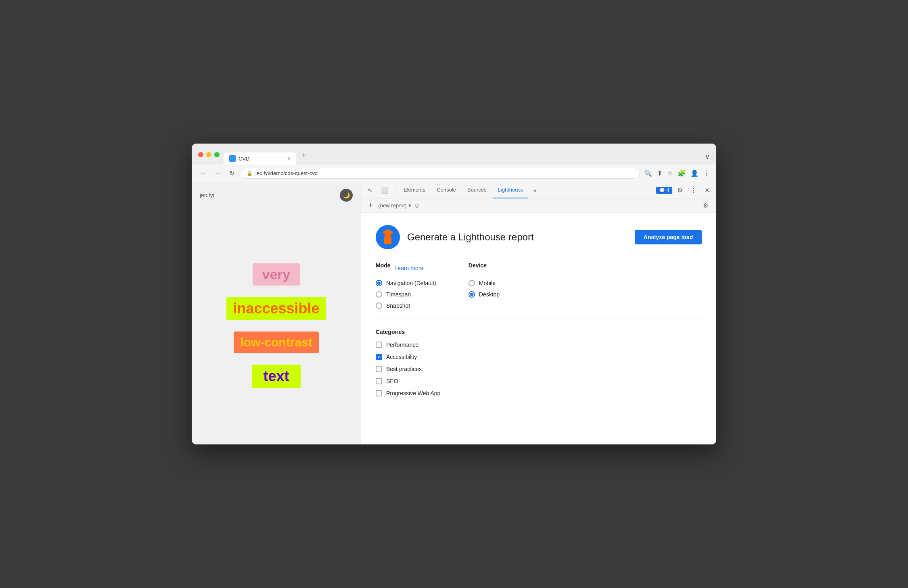  What do you see at coordinates (539, 381) in the screenshot?
I see `category-seo: SEO` at bounding box center [539, 381].